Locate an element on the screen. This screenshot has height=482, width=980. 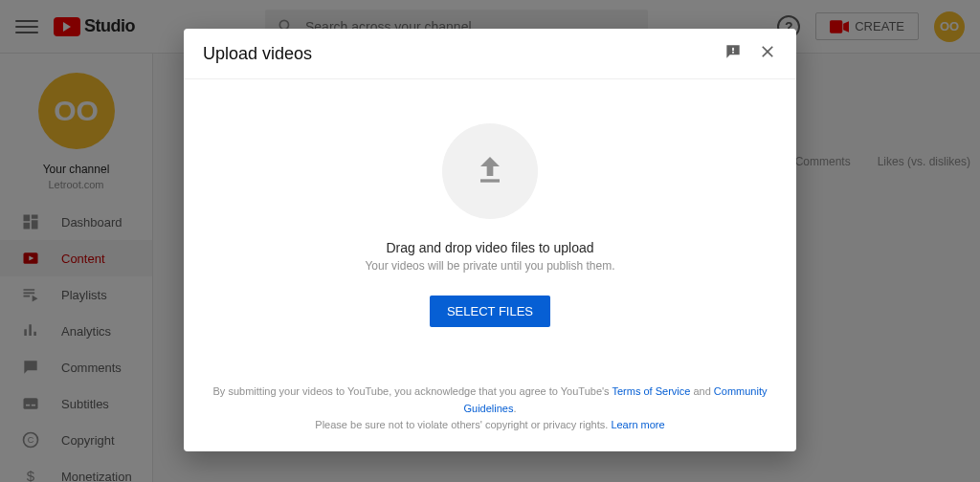
drop-title: Drag and drop video files to upload is located at coordinates (490, 248).